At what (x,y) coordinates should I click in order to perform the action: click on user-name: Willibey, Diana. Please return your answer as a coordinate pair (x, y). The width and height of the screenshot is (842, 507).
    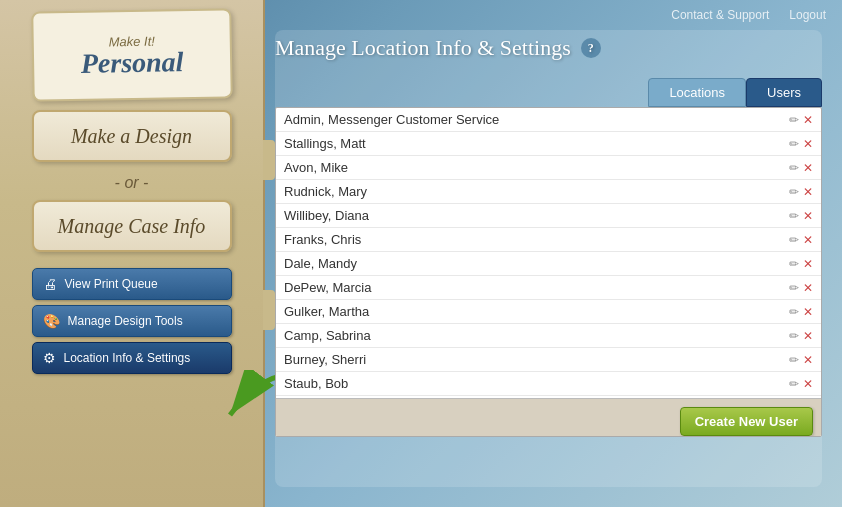
    Looking at the image, I should click on (536, 216).